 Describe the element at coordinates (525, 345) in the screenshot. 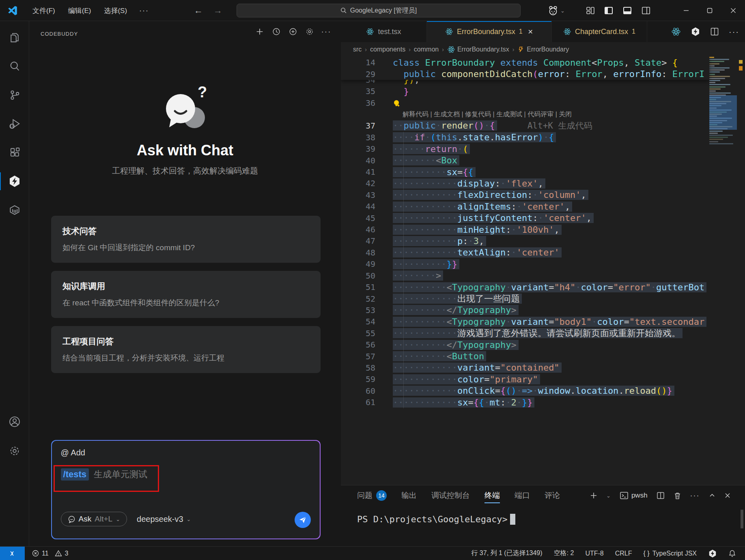

I see `code-line-56: 56··········</Typography>` at that location.